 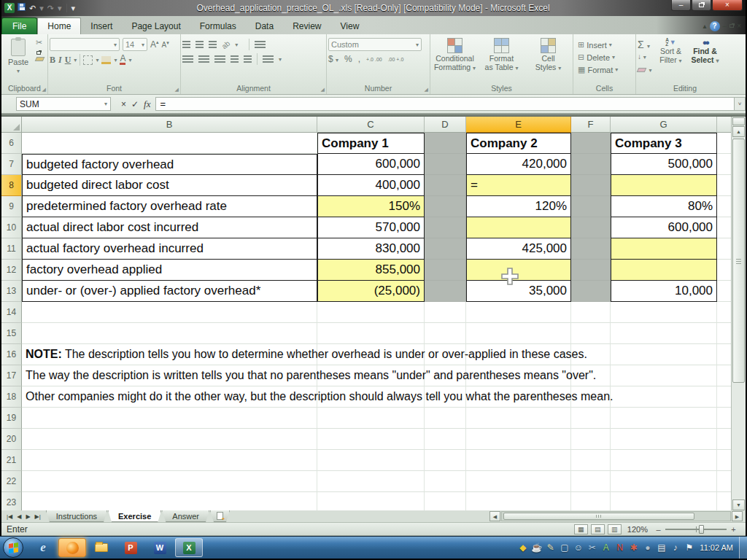 I want to click on cell-D22, so click(x=445, y=481).